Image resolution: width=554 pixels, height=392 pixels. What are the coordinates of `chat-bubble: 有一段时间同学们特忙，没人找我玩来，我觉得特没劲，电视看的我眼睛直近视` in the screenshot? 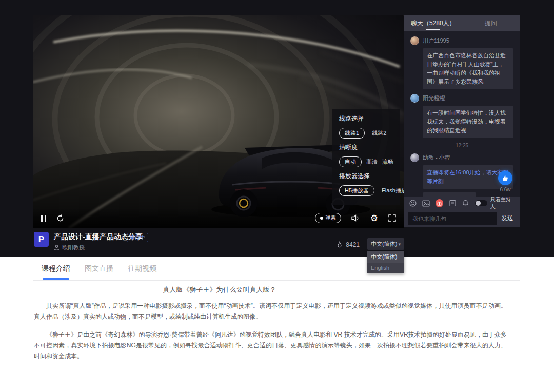 It's located at (468, 122).